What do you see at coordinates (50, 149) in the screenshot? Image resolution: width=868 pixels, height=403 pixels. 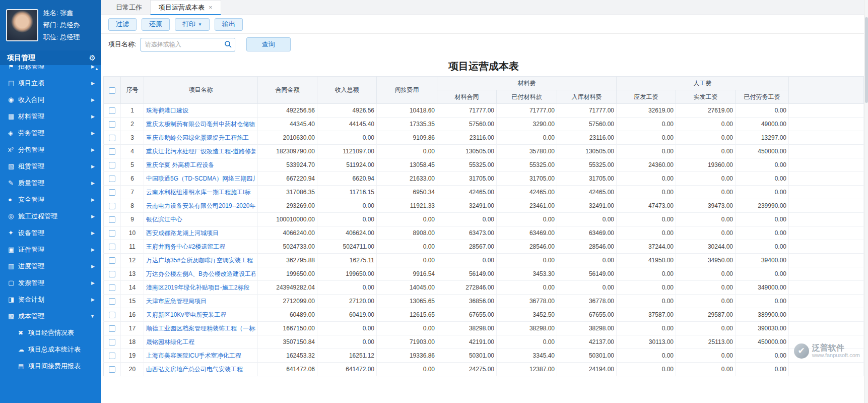 I see `sidebar-item-分包管理: x²分包管理▶` at bounding box center [50, 149].